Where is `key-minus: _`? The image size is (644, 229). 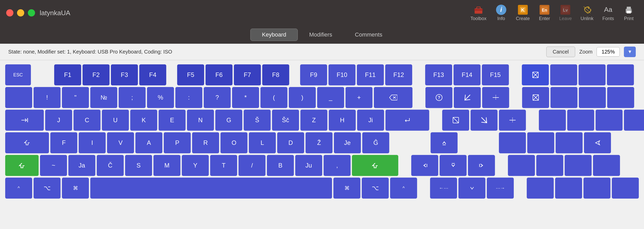
key-minus: _ is located at coordinates (331, 98).